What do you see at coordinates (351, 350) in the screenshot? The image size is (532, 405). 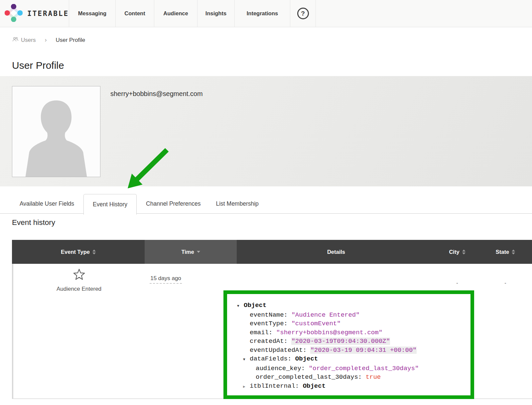 I see `json-line: eventUpdatedAt: "2020-03-19 09:04:31 +00…` at bounding box center [351, 350].